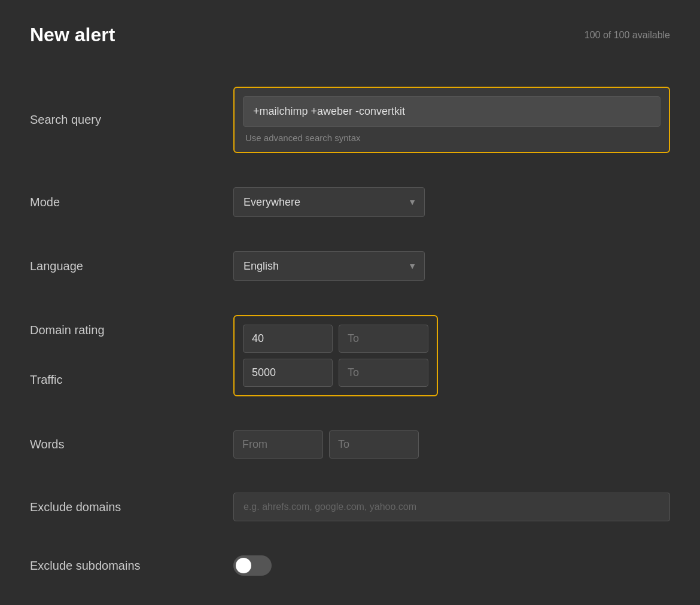 This screenshot has height=605, width=700. What do you see at coordinates (132, 566) in the screenshot?
I see `exclude-subdomains-label: Exclude subdomains` at bounding box center [132, 566].